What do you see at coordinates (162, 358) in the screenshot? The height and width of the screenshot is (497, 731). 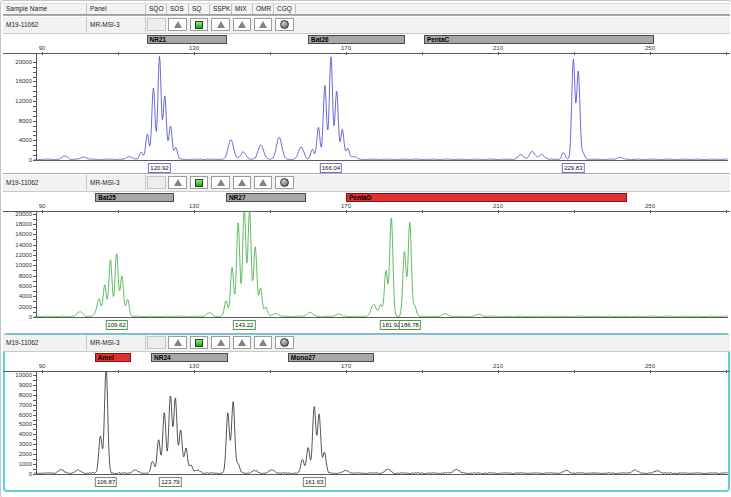 I see `marker-label: NR24` at bounding box center [162, 358].